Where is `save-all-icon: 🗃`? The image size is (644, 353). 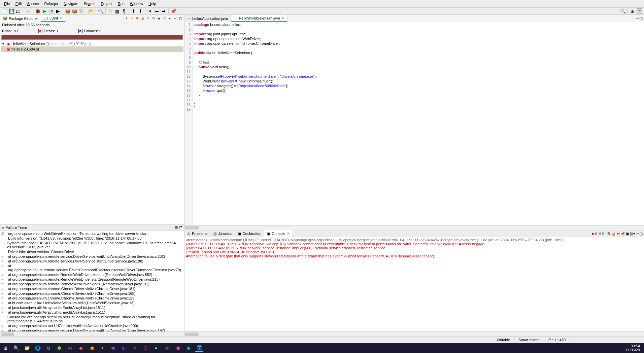 save-all-icon: 🗃 is located at coordinates (18, 11).